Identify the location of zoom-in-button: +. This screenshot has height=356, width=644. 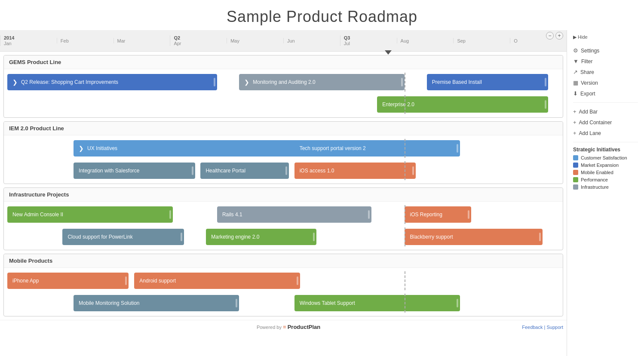
(559, 36).